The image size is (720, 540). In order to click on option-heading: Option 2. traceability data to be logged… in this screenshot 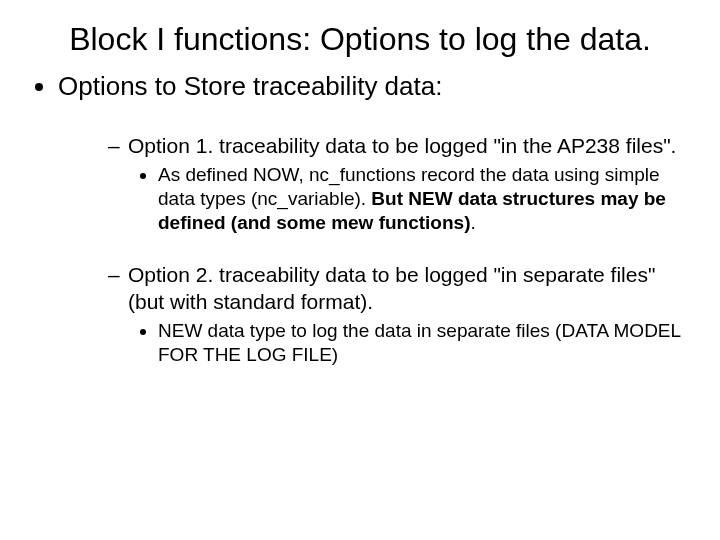, I will do `click(392, 288)`.